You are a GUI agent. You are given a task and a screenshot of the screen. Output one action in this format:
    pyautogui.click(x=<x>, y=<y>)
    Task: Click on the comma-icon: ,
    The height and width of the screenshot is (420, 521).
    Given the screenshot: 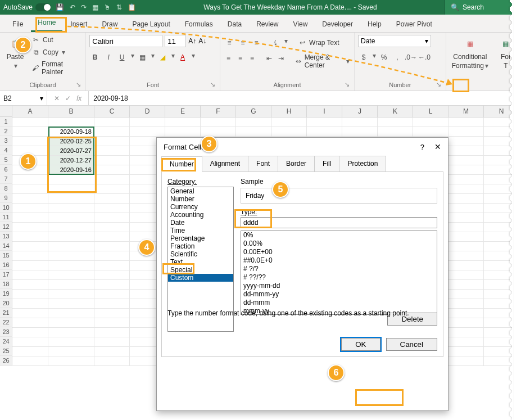 What is the action you would take?
    pyautogui.click(x=397, y=57)
    